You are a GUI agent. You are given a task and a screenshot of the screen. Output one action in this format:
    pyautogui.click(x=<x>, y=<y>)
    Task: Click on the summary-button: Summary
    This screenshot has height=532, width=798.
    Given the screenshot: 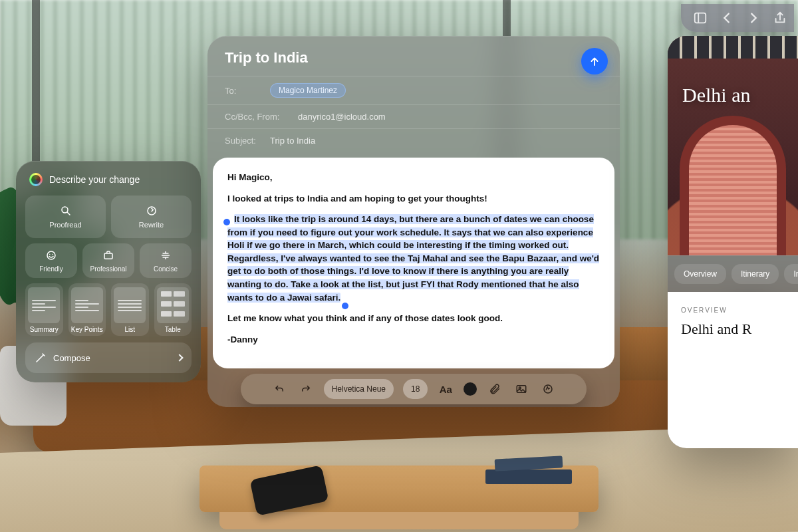 What is the action you would take?
    pyautogui.click(x=44, y=310)
    